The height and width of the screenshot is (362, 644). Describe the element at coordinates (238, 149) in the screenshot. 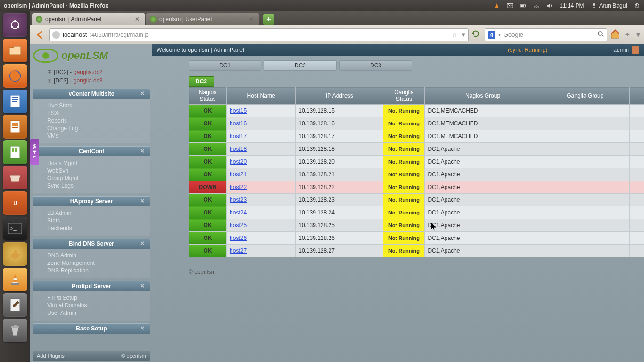

I see `host-link: host18` at that location.